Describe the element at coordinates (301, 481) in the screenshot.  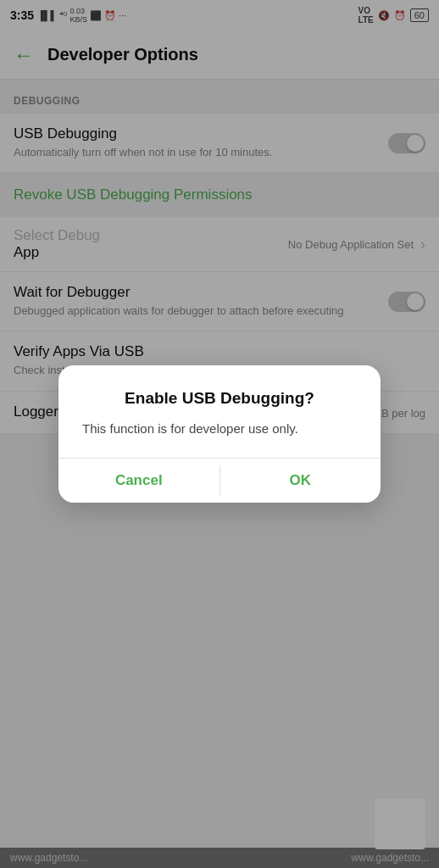
I see `dialog-ok-button: OK` at that location.